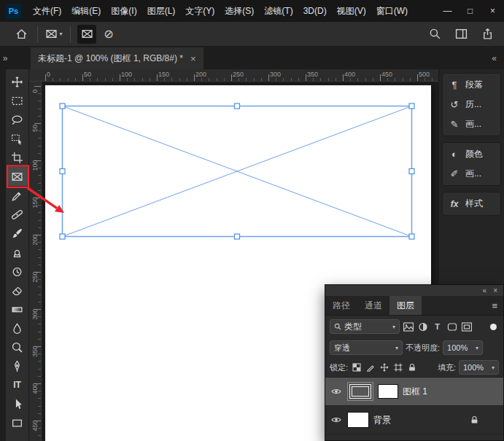 The image size is (504, 441). Describe the element at coordinates (193, 58) in the screenshot. I see `tab-close-icon: ×` at that location.